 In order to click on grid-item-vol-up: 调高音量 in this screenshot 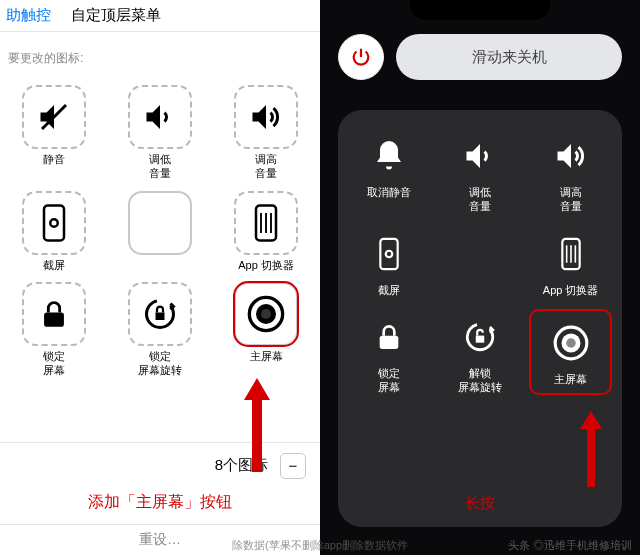, I will do `click(266, 133)`.